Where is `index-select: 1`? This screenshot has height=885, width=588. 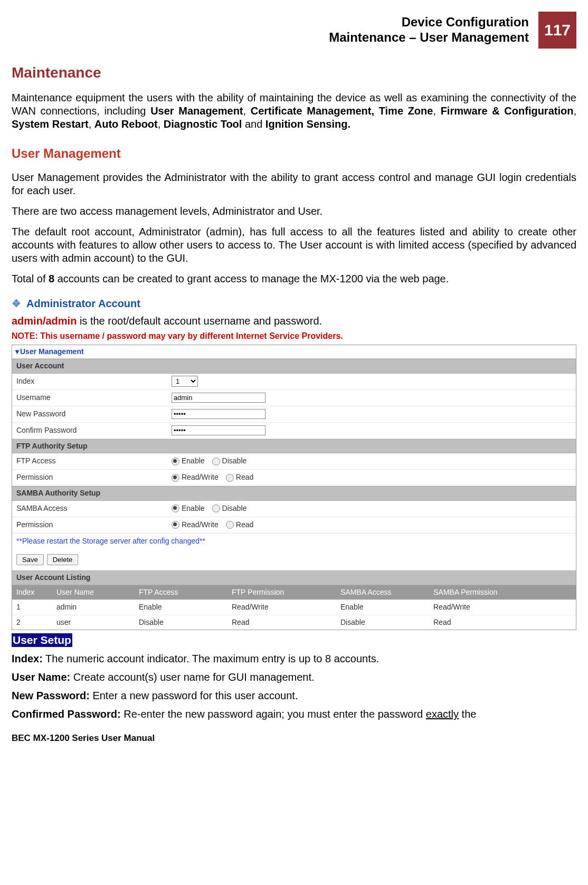 index-select: 1 is located at coordinates (185, 381).